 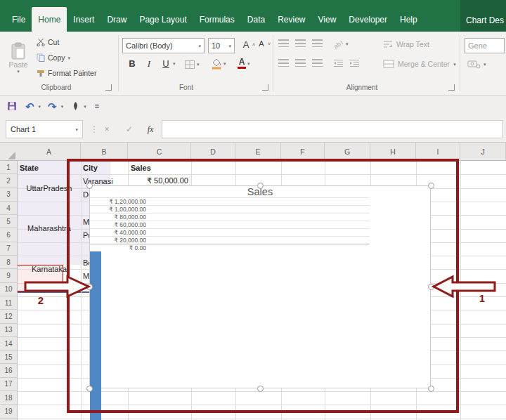 I want to click on enter-button: ✓, so click(x=129, y=129).